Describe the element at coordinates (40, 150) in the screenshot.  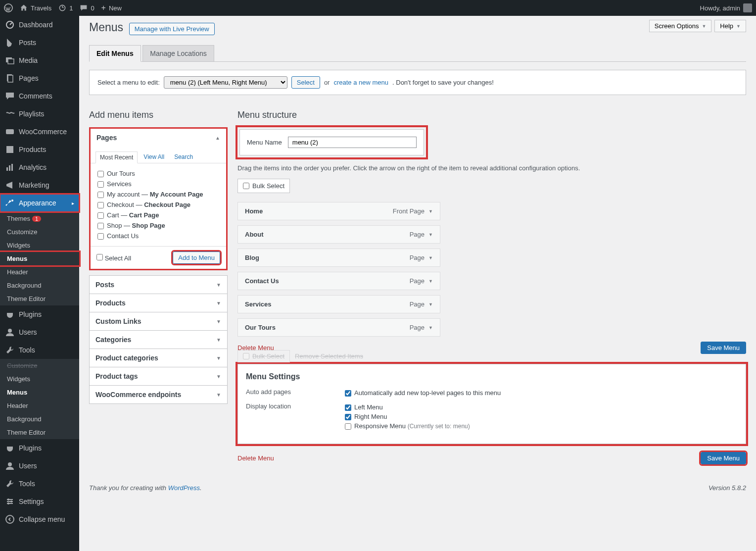
I see `nav-products: Products` at that location.